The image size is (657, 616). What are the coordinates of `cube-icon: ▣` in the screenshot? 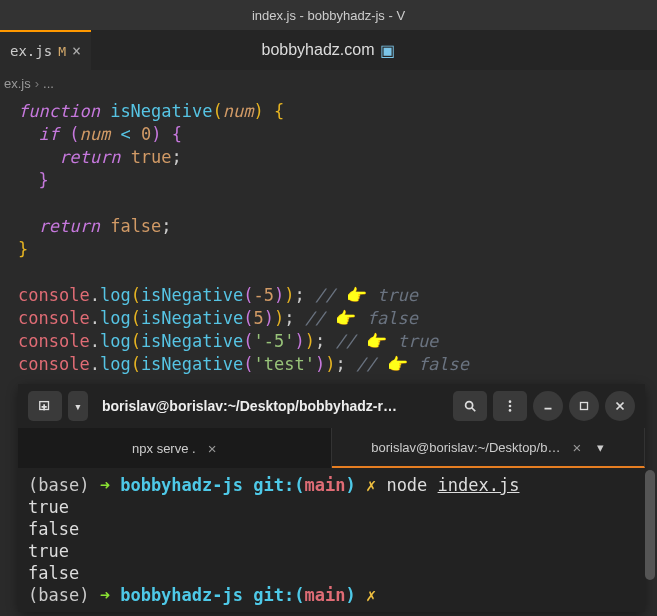 It's located at (388, 50).